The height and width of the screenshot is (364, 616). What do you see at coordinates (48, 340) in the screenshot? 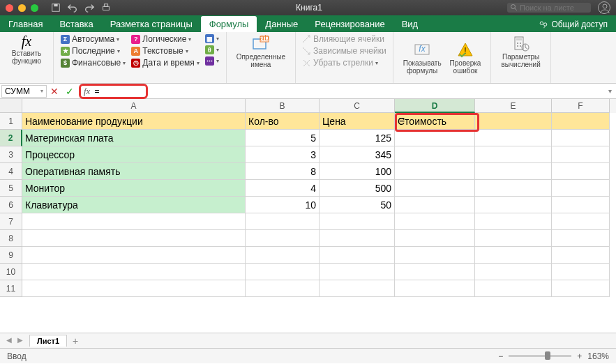
I see `sheet-tab: Лист1` at bounding box center [48, 340].